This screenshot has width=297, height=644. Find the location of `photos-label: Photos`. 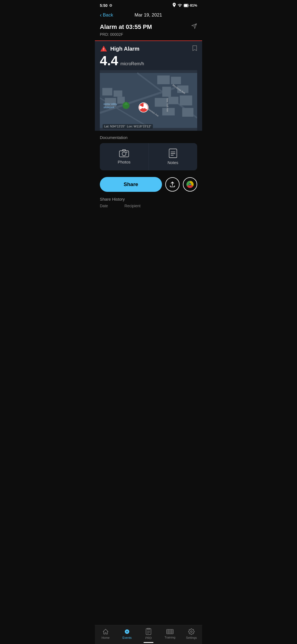

photos-label: Photos is located at coordinates (124, 162).